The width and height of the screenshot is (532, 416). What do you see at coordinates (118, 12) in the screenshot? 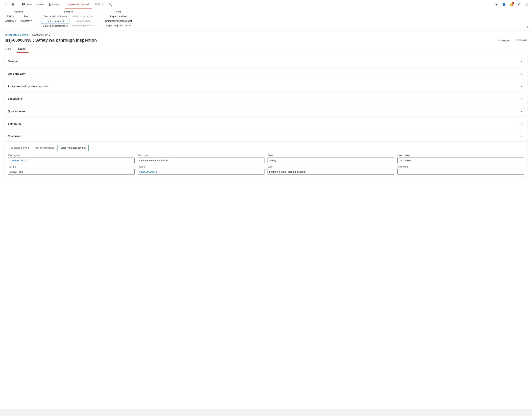
I see `print-title: Print` at bounding box center [118, 12].